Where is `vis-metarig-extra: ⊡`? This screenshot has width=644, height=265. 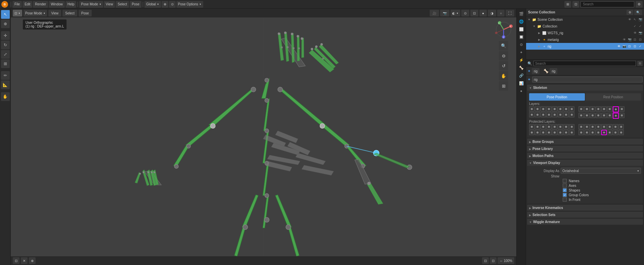
vis-metarig-extra: ⊡ is located at coordinates (635, 40).